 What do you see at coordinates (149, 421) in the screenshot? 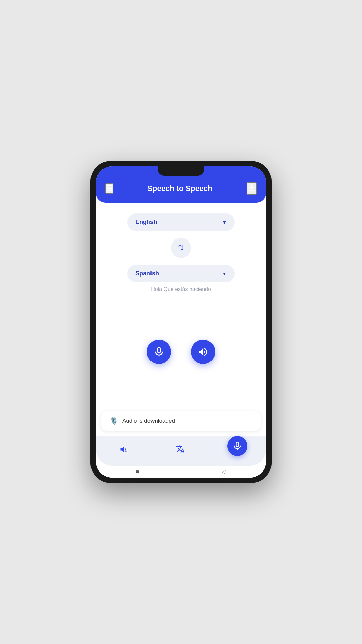
I see `audio-downloaded-text: Audio is downloaded` at bounding box center [149, 421].